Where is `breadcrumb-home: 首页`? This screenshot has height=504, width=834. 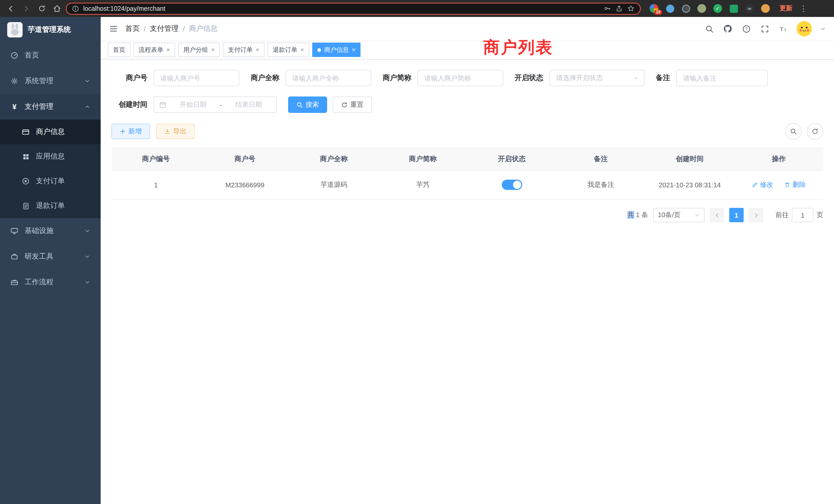
breadcrumb-home: 首页 is located at coordinates (133, 29).